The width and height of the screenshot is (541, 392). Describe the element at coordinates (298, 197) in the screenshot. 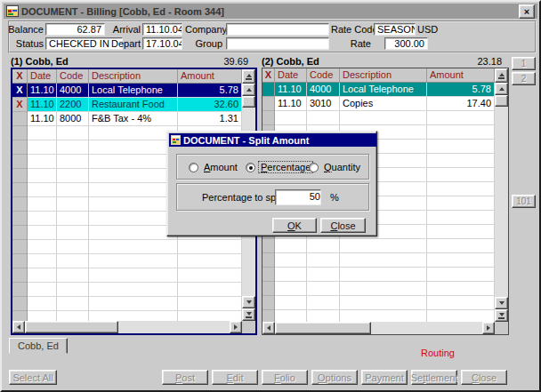

I see `percentage-input: 50` at that location.